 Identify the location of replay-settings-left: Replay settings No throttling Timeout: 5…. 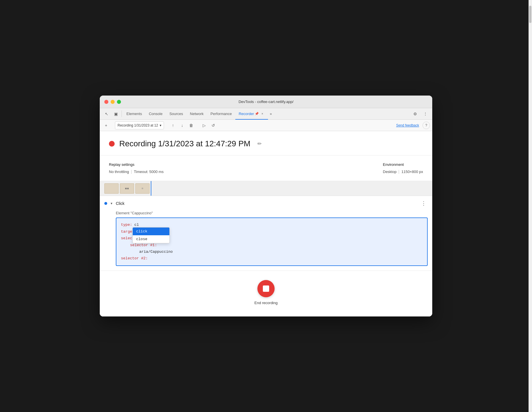
(136, 168).